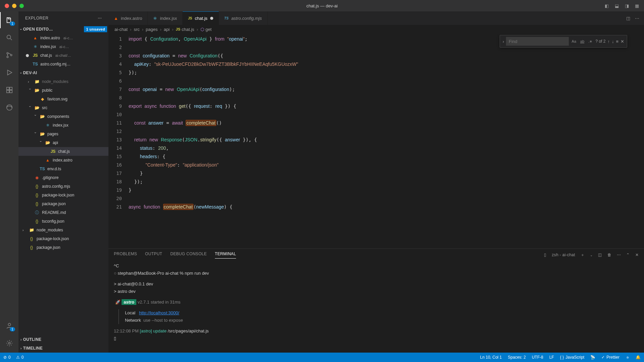  Describe the element at coordinates (627, 6) in the screenshot. I see `panel-right-icon: ◨` at that location.